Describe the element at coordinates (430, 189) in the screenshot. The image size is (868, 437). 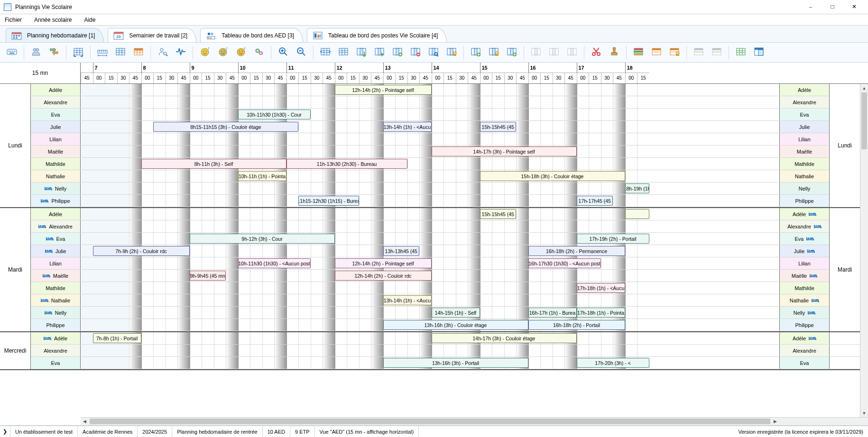
I see `row-canvas: 18h-19h (1h` at that location.